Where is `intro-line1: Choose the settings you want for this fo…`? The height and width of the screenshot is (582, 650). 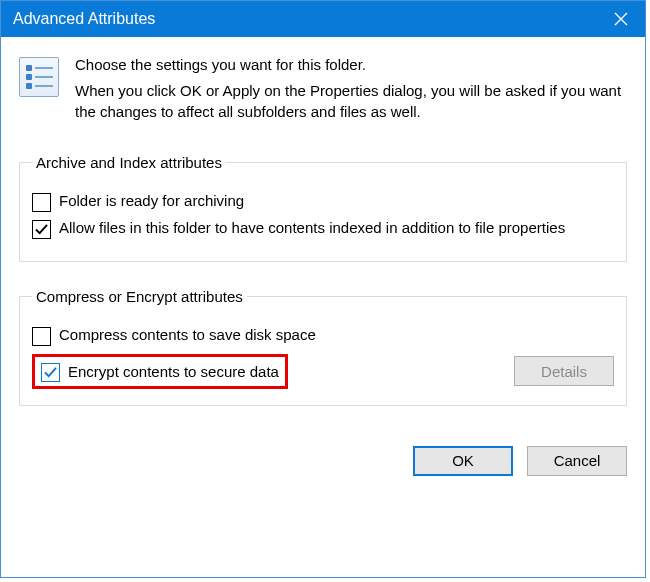 intro-line1: Choose the settings you want for this fo… is located at coordinates (351, 65).